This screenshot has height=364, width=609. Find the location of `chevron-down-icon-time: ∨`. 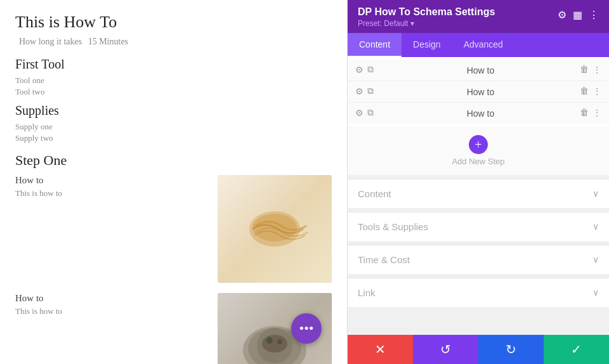

chevron-down-icon-time: ∨ is located at coordinates (596, 260).